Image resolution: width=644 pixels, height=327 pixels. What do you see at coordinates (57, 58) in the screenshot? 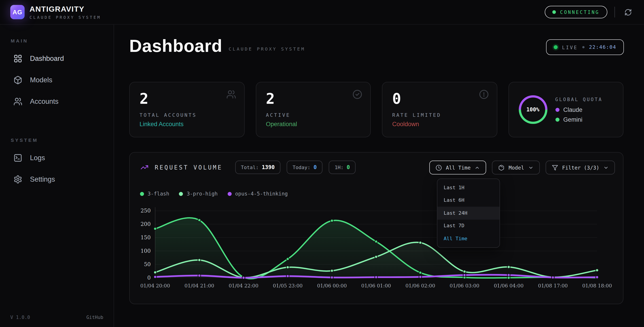
I see `sidebar-item-dashboard: Dashboard` at bounding box center [57, 58].